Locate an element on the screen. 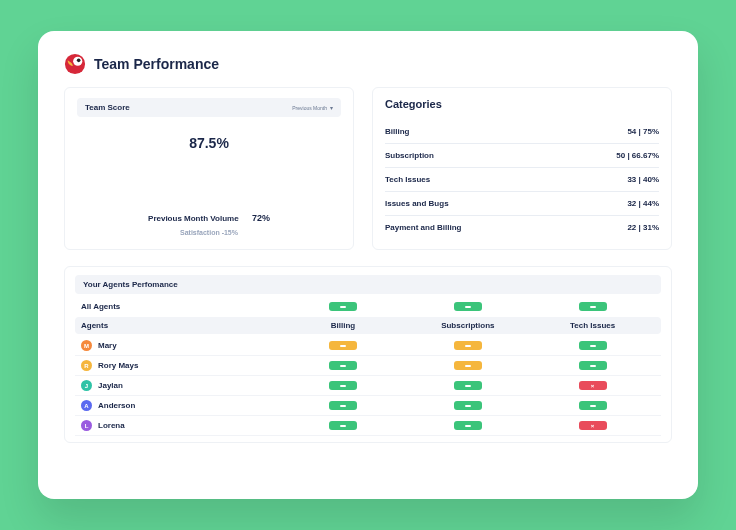 This screenshot has width=736, height=530. agent-name-cell: JJaylan is located at coordinates (181, 386).